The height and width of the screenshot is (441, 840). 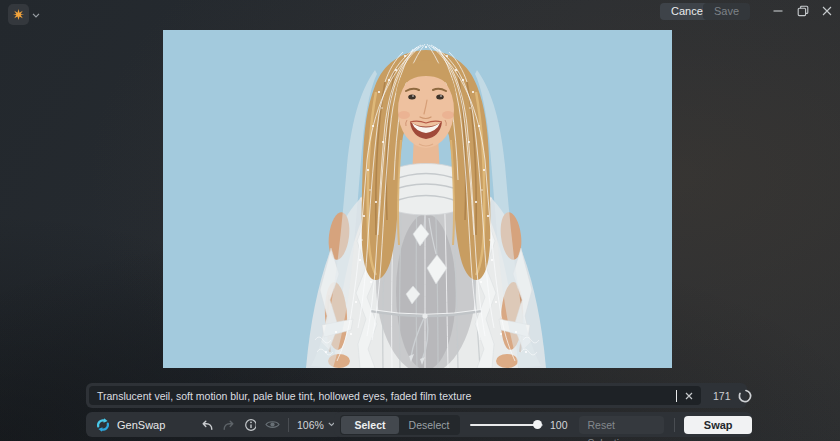 What do you see at coordinates (429, 425) in the screenshot?
I see `deselect-button: Deselect` at bounding box center [429, 425].